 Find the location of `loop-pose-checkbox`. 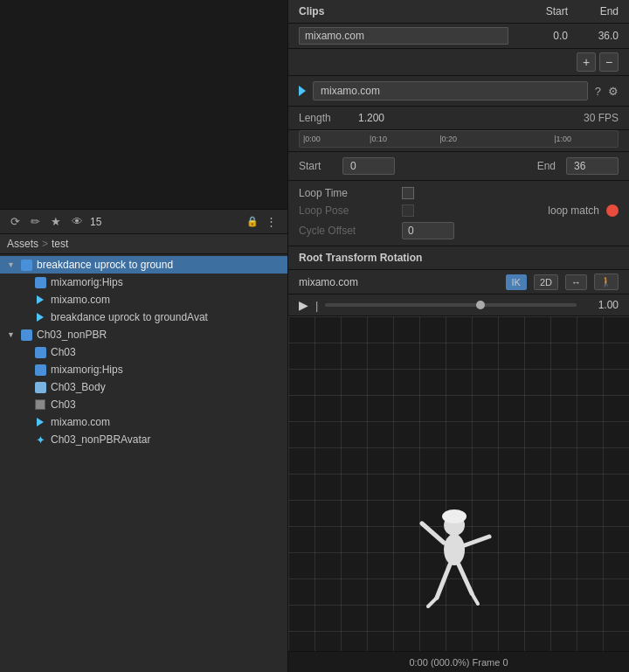

loop-pose-checkbox is located at coordinates (408, 211).